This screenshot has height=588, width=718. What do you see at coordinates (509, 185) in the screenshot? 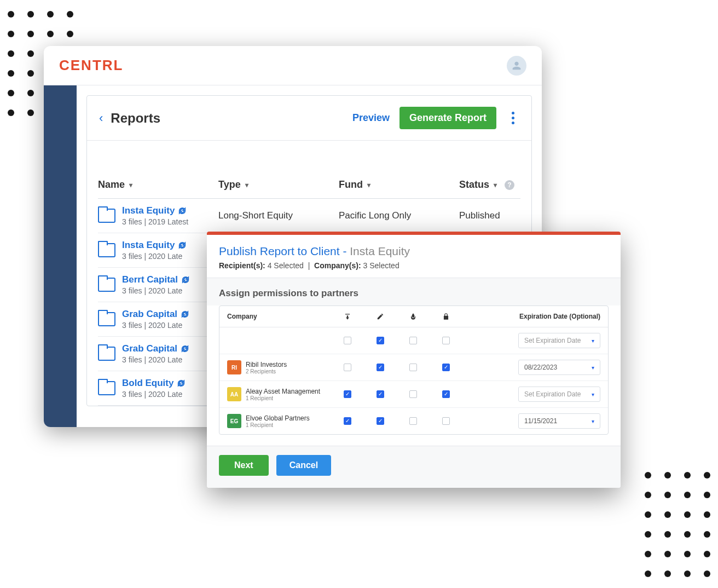
I see `help-icon: ?` at bounding box center [509, 185].